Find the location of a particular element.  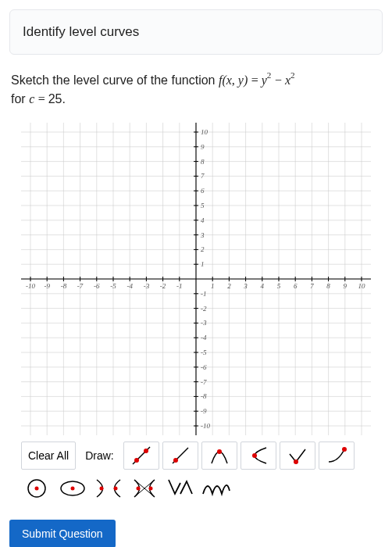

ray-icon is located at coordinates (180, 456).